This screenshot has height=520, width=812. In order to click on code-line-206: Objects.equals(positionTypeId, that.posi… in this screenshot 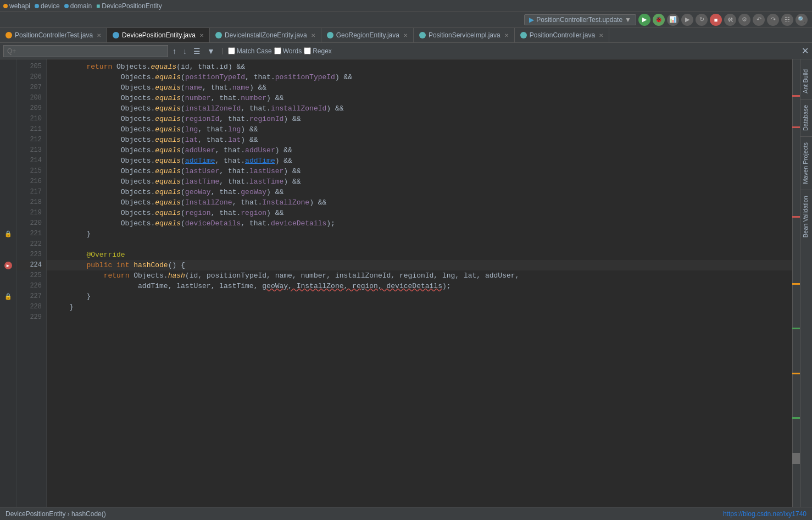, I will do `click(420, 77)`.